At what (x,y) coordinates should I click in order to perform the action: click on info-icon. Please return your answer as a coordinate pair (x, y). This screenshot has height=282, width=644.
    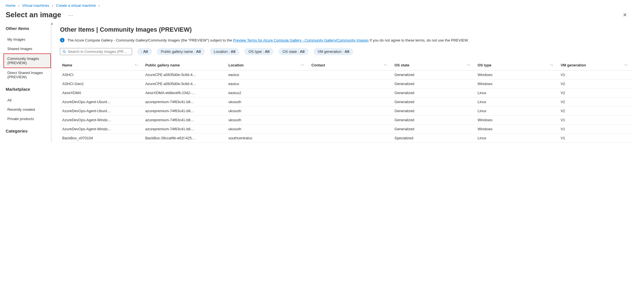
    Looking at the image, I should click on (62, 40).